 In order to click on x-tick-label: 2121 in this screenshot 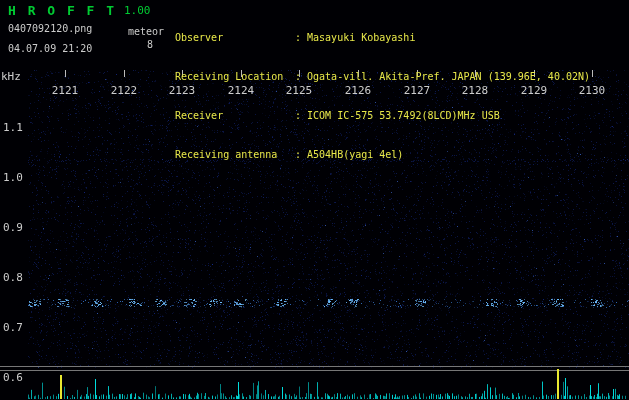, I will do `click(65, 90)`.